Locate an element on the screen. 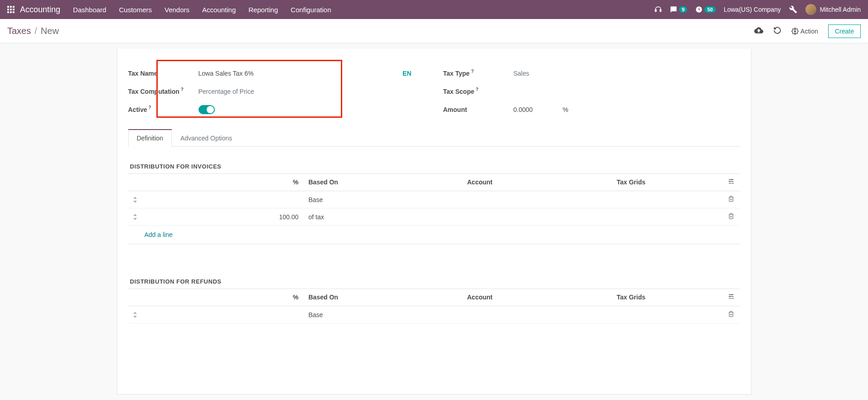 This screenshot has width=868, height=400. messages-badge: 9 is located at coordinates (683, 10).